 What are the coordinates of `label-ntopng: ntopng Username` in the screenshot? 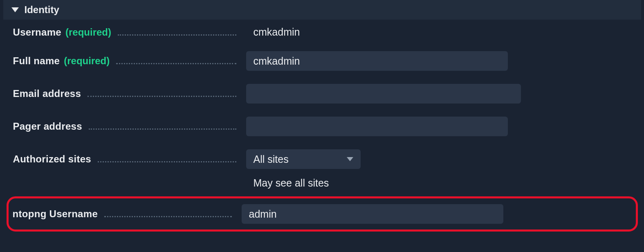 It's located at (127, 214).